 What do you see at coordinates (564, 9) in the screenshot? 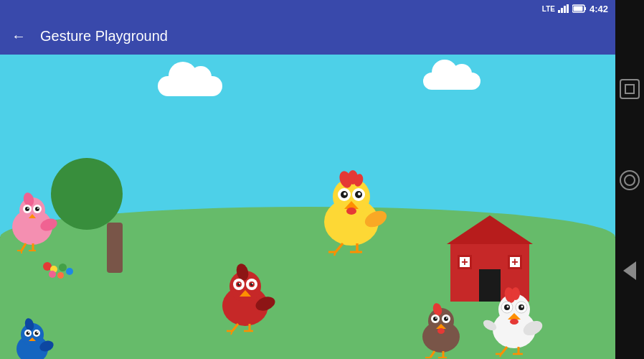
I see `signal-icon` at bounding box center [564, 9].